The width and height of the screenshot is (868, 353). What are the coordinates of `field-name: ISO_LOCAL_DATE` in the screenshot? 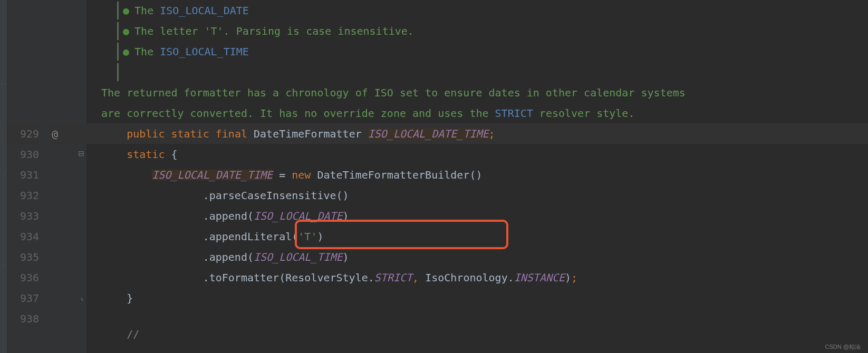 It's located at (298, 216).